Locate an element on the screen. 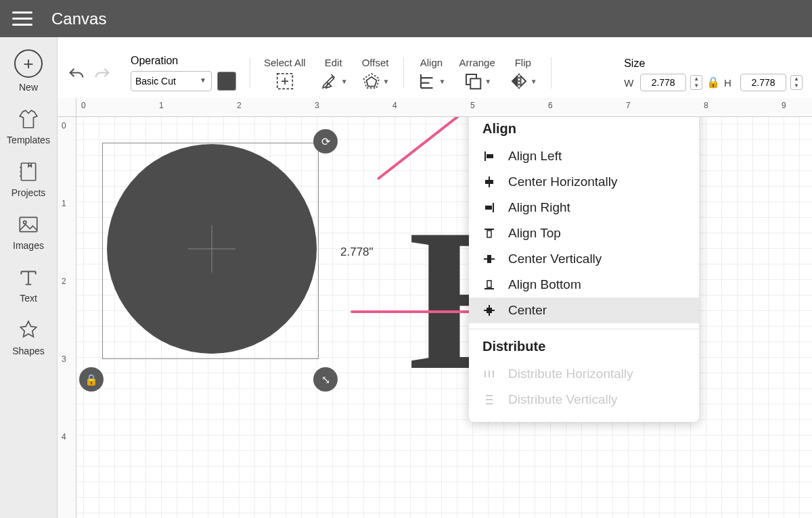 The image size is (812, 518). sidebar-item-projects: Projects is located at coordinates (28, 179).